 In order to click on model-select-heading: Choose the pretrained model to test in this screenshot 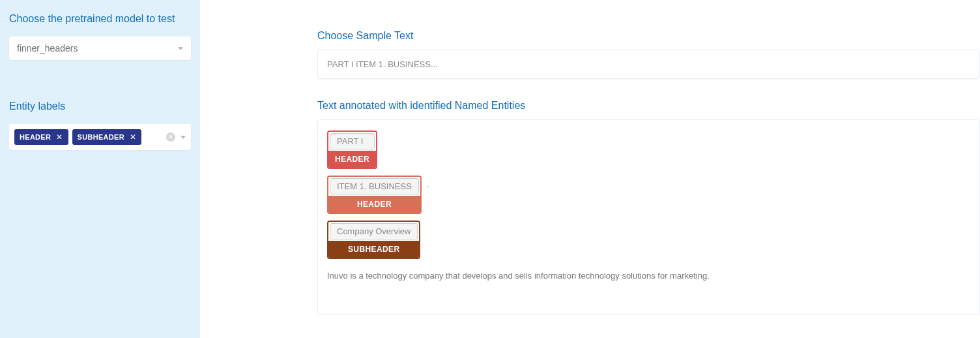, I will do `click(100, 19)`.